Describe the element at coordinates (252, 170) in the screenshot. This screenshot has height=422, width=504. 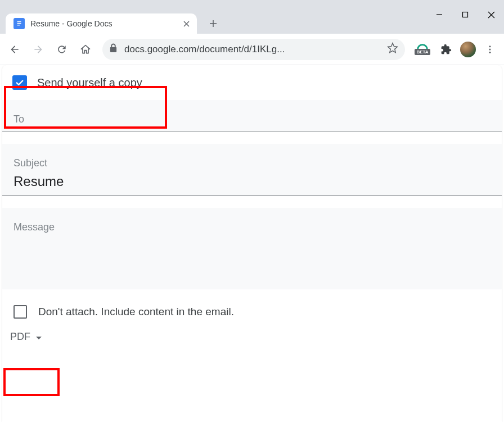
I see `subject-field: Subject Resume` at that location.